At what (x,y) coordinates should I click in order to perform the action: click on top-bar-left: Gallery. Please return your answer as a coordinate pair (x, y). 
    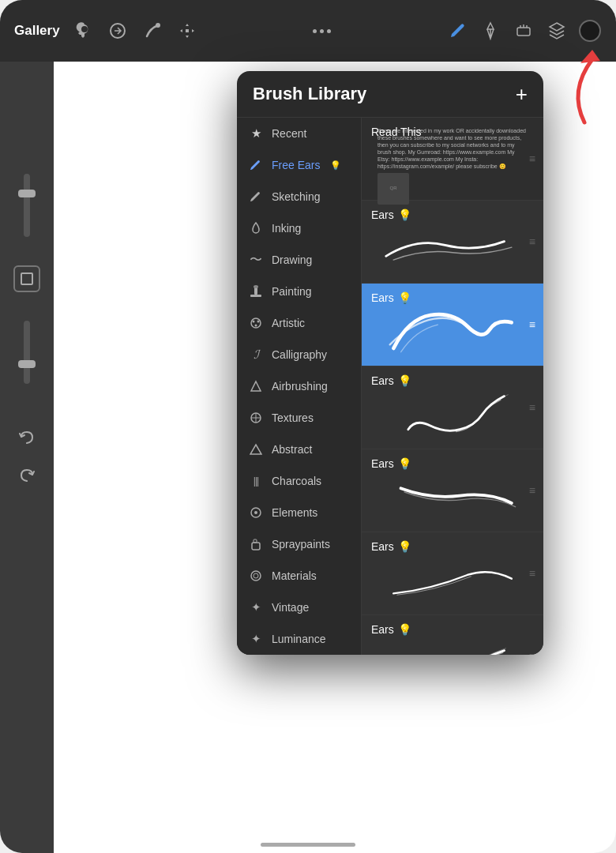
    Looking at the image, I should click on (107, 31).